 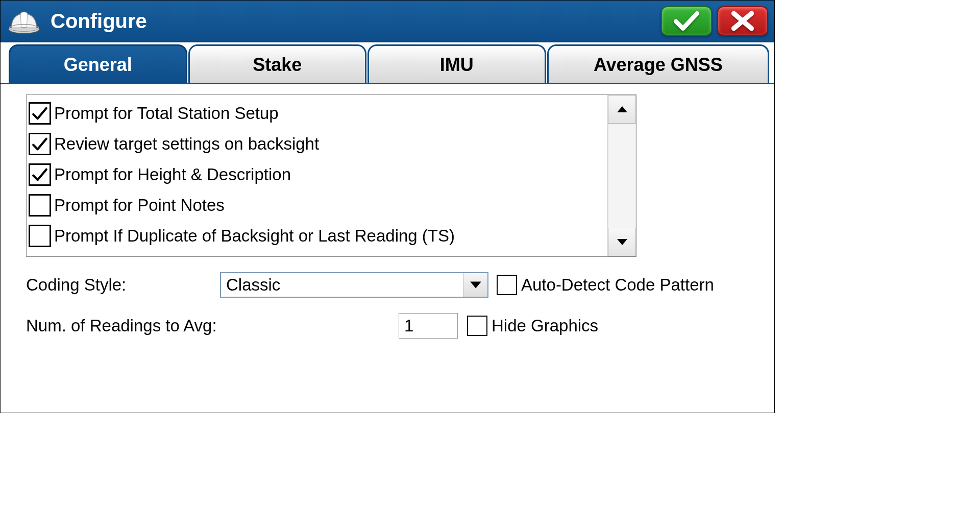 What do you see at coordinates (605, 285) in the screenshot?
I see `auto-detect-group: Auto-Detect Code Pattern` at bounding box center [605, 285].